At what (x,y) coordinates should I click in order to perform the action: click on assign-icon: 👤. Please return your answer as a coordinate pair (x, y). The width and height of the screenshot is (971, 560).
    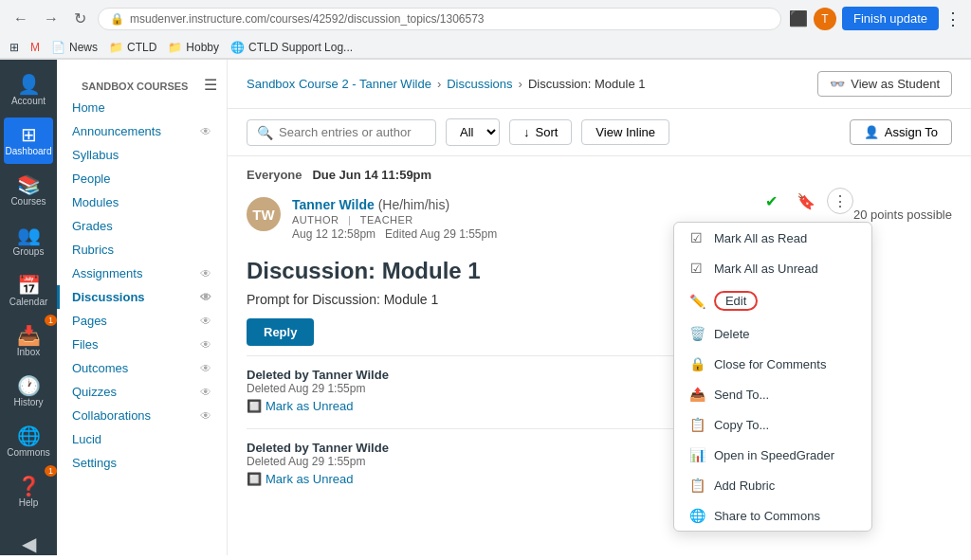
    Looking at the image, I should click on (871, 133).